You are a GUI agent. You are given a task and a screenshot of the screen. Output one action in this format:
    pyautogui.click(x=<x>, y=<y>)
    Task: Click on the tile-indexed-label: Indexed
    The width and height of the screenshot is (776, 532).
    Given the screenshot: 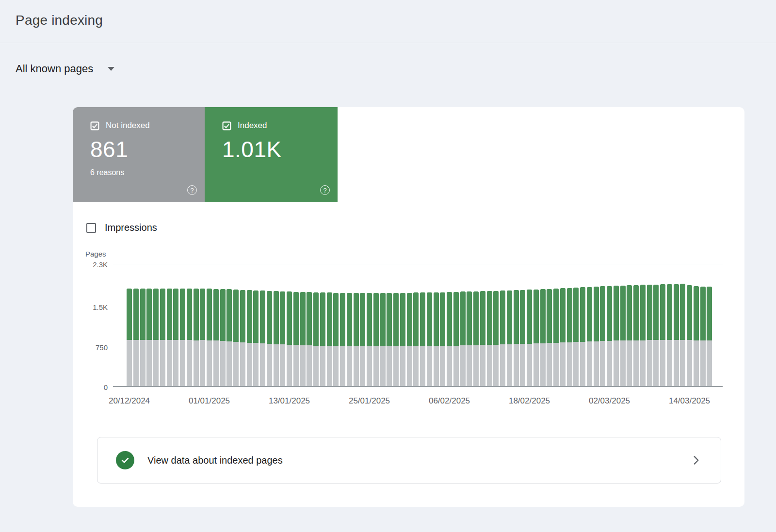 What is the action you would take?
    pyautogui.click(x=252, y=126)
    